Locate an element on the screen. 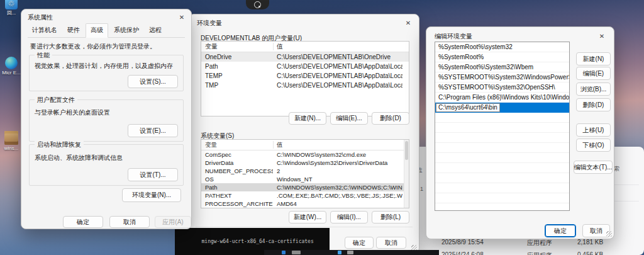  list-item: %SystemRoot% is located at coordinates (502, 57).